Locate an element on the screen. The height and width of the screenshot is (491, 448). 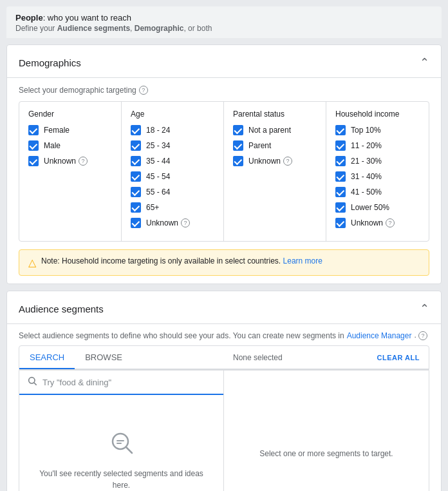
age-65-plus-item: 65+ is located at coordinates (173, 207).